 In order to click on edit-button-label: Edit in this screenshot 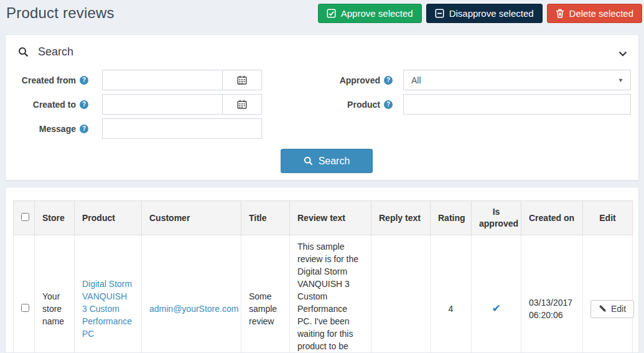, I will do `click(618, 309)`.